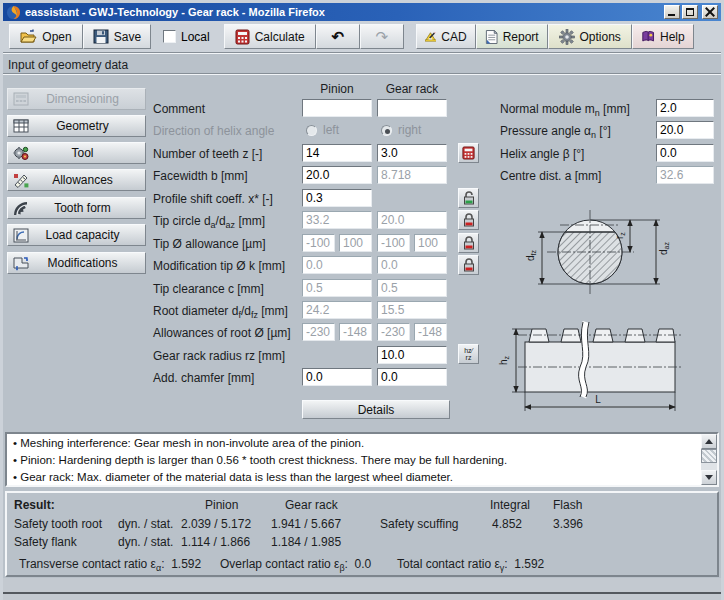  What do you see at coordinates (331, 130) in the screenshot?
I see `helix-left-label: left` at bounding box center [331, 130].